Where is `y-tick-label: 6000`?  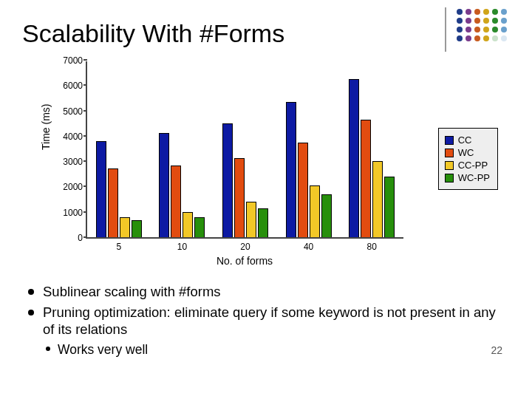 y-tick-label: 6000 is located at coordinates (75, 86).